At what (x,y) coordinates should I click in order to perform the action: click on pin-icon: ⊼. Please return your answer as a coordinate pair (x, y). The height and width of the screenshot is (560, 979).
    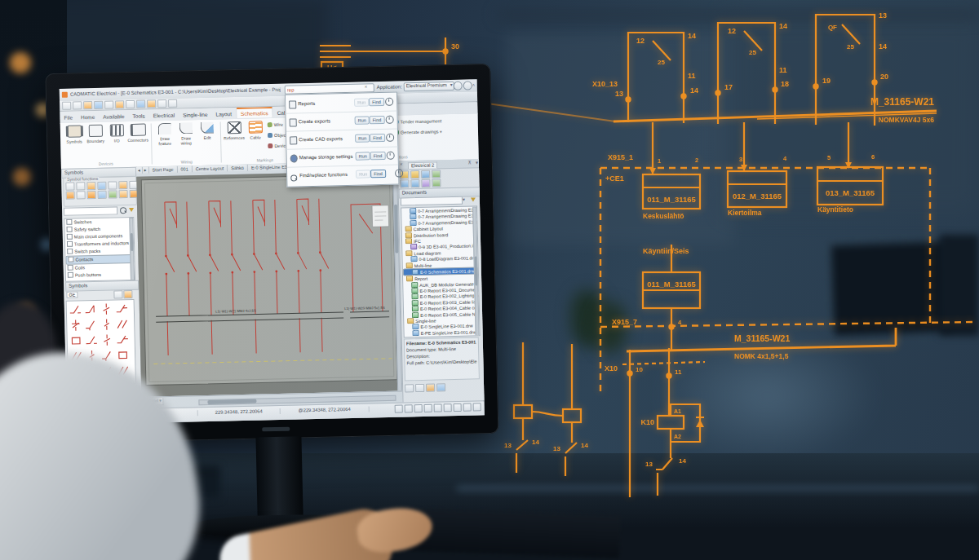
    Looking at the image, I should click on (470, 163).